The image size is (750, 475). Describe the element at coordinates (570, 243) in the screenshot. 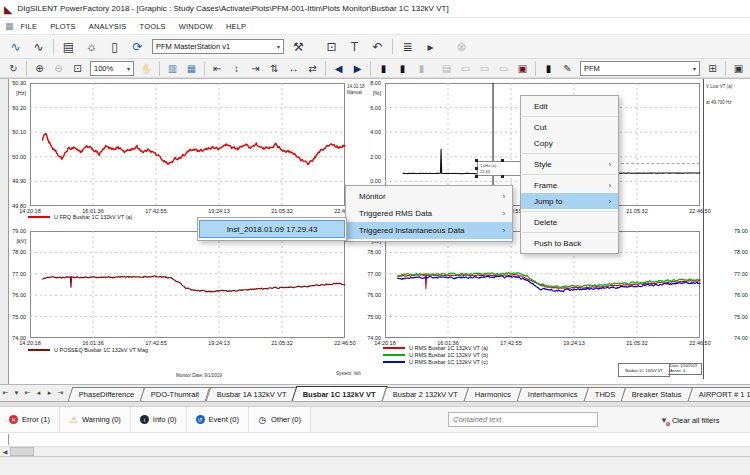

I see `ctx-push-to-back: Push to Back` at that location.